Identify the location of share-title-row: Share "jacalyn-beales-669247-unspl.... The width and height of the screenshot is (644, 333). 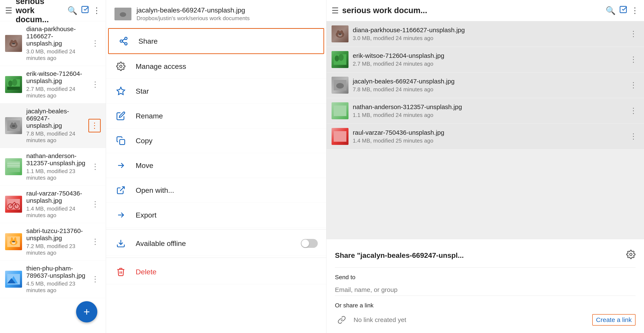
(485, 257).